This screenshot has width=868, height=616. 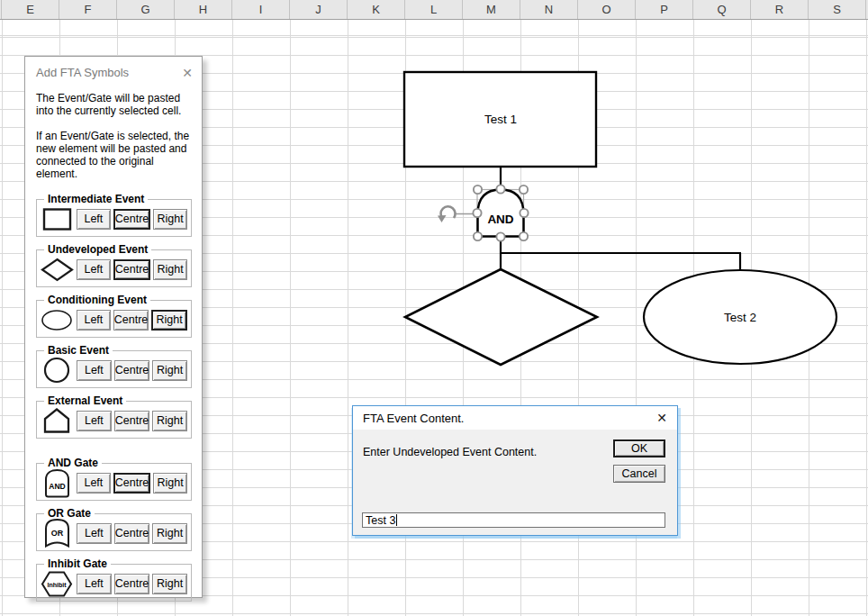 What do you see at coordinates (477, 189) in the screenshot?
I see `handle-top-left` at bounding box center [477, 189].